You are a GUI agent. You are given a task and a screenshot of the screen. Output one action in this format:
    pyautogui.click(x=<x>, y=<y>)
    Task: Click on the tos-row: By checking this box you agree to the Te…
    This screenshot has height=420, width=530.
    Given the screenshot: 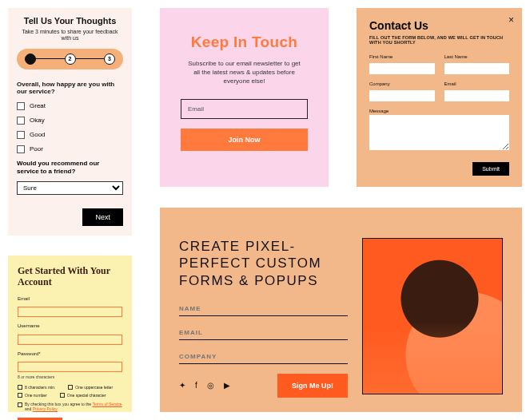 What is the action you would take?
    pyautogui.click(x=70, y=406)
    